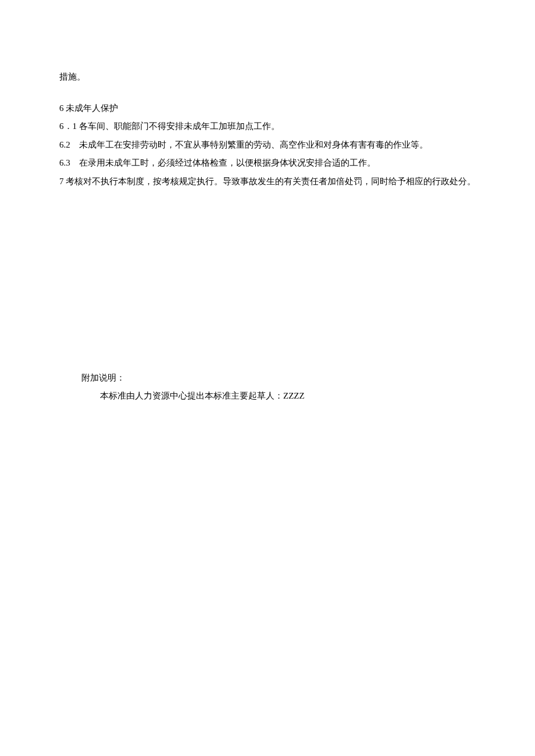 Image resolution: width=535 pixels, height=756 pixels. I want to click on appendix-title: 附加说明：, so click(268, 378).